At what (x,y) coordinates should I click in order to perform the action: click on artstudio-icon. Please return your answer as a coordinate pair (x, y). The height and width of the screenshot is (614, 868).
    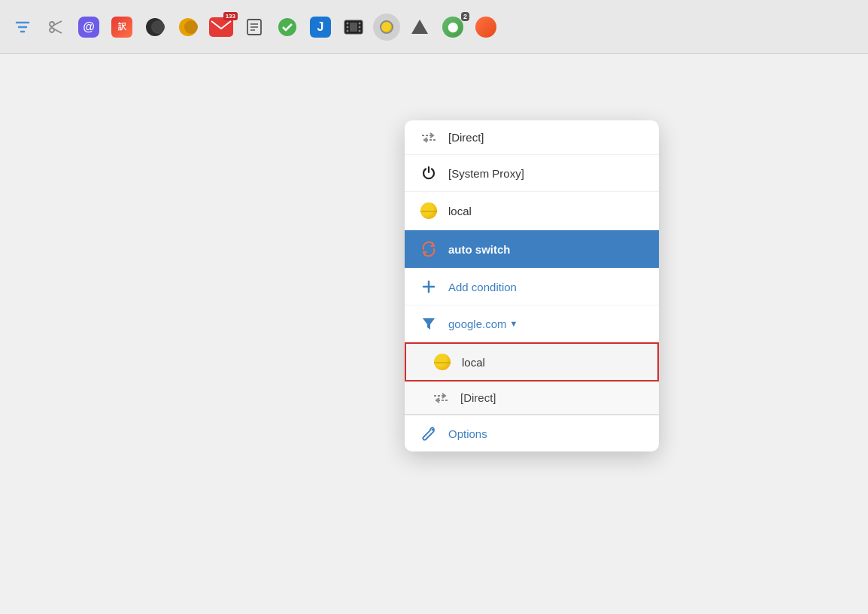
    Looking at the image, I should click on (420, 27).